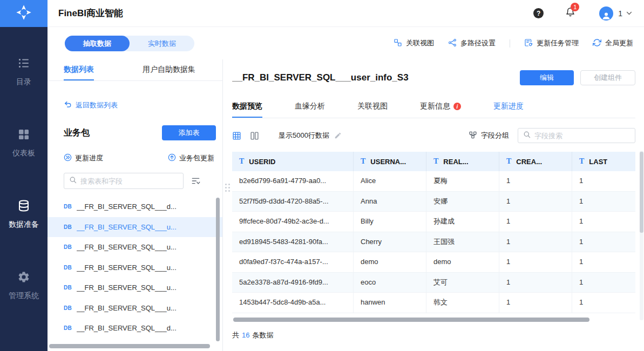 This screenshot has height=351, width=644. Describe the element at coordinates (582, 136) in the screenshot. I see `field-search-input` at that location.